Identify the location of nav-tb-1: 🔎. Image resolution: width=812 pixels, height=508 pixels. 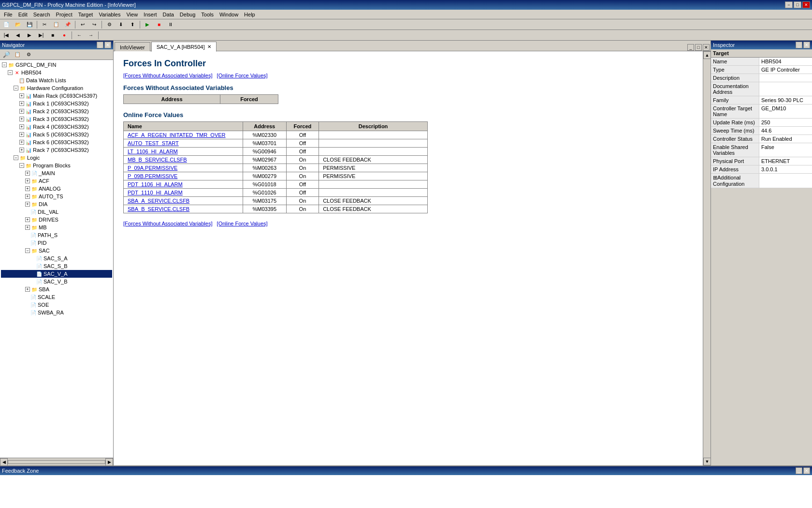
(6, 55).